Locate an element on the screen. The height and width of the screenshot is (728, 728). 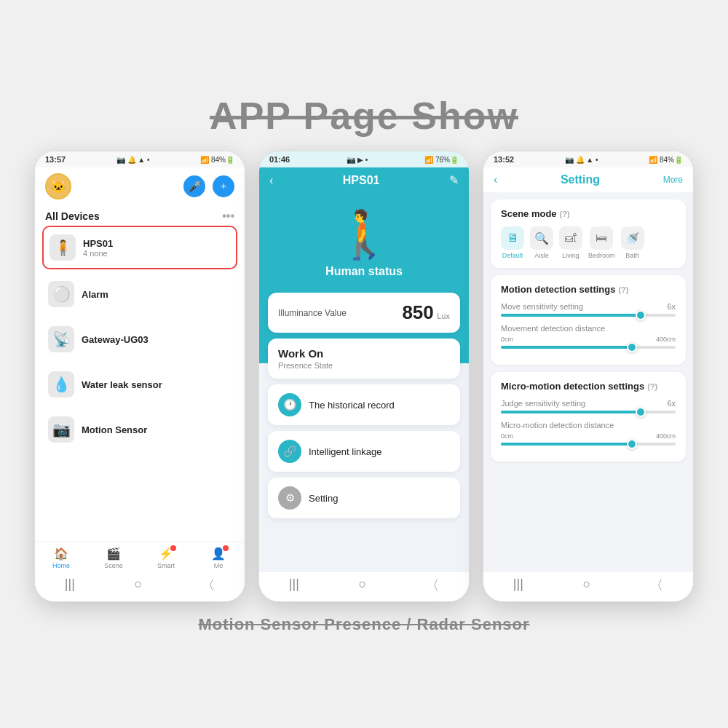
setting-item: ⚙ Setting is located at coordinates (364, 498).